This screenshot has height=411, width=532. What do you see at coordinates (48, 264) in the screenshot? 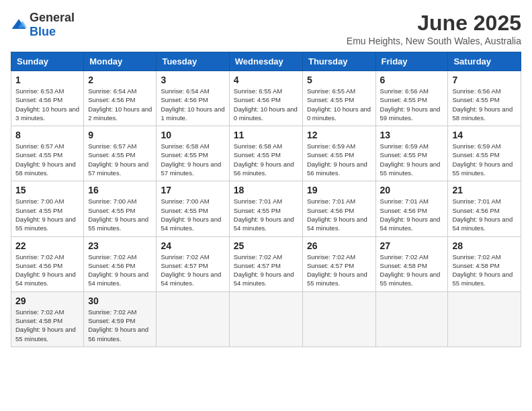
I see `calendar-cell: 22 Sunrise: 7:02 AM Sunset: 4:56 PM Dayl…` at bounding box center [48, 264].